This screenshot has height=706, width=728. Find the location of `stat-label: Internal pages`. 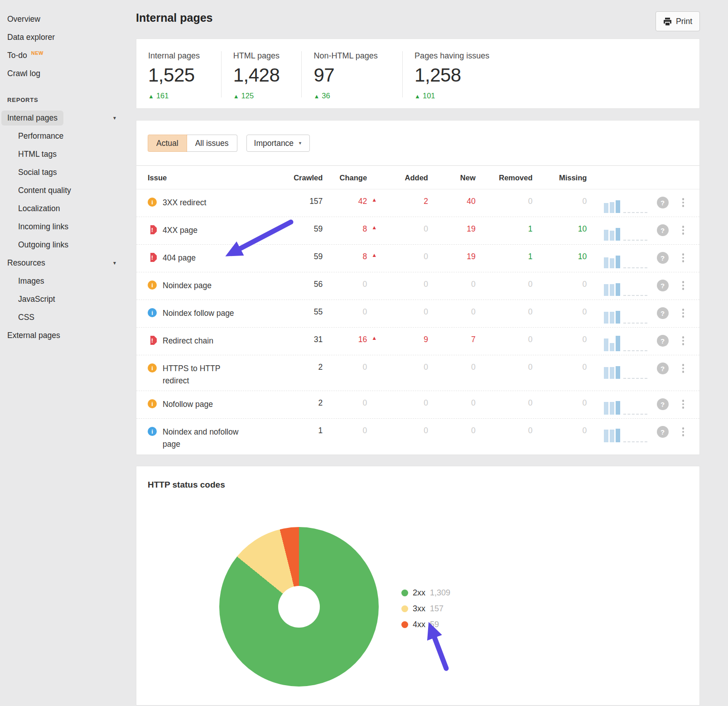

stat-label: Internal pages is located at coordinates (185, 56).